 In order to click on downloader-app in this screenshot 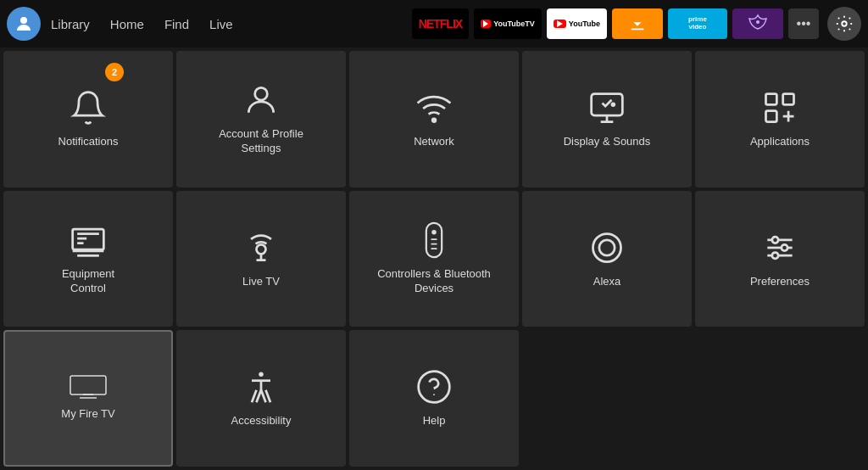, I will do `click(637, 24)`.